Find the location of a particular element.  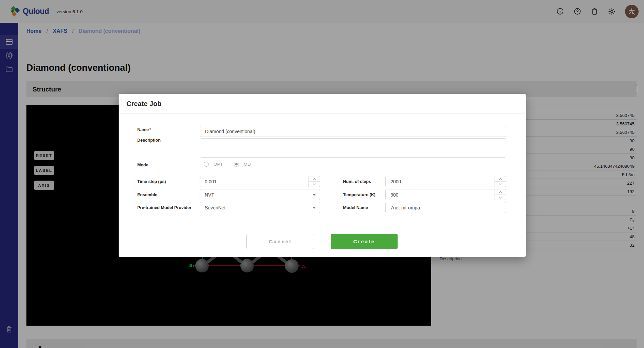

provider-select: SevenNet is located at coordinates (260, 207).